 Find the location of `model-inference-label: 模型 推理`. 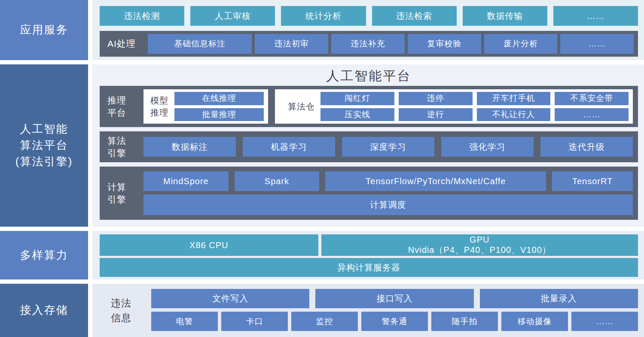

model-inference-label: 模型 推理 is located at coordinates (161, 106).